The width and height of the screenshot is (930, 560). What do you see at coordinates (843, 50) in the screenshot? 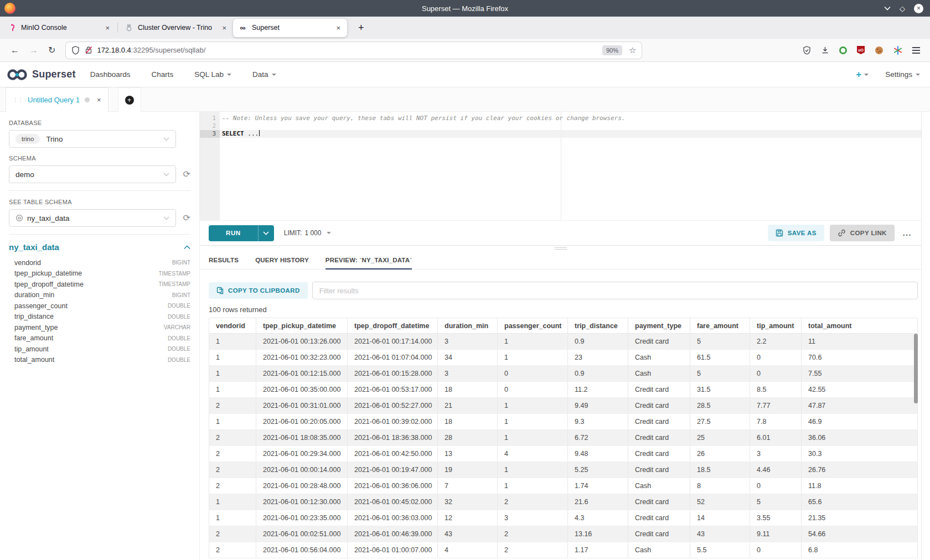
I see `extension-ring-icon` at bounding box center [843, 50].